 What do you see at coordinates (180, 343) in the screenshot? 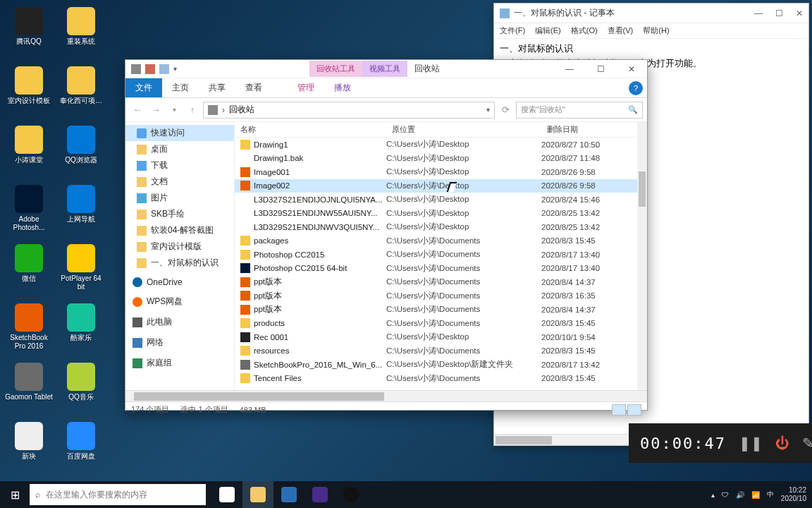
I see `sidebar-network: 网络` at bounding box center [180, 343].